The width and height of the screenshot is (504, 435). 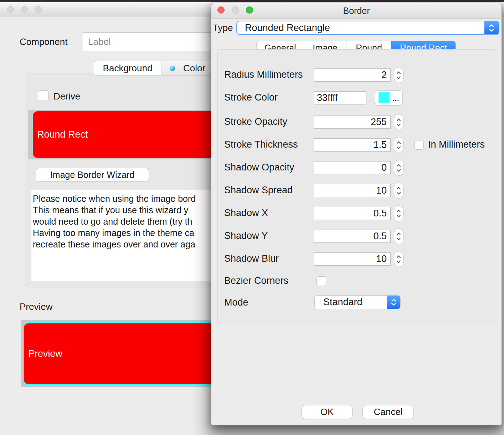 What do you see at coordinates (352, 259) in the screenshot?
I see `shadow-blur-input` at bounding box center [352, 259].